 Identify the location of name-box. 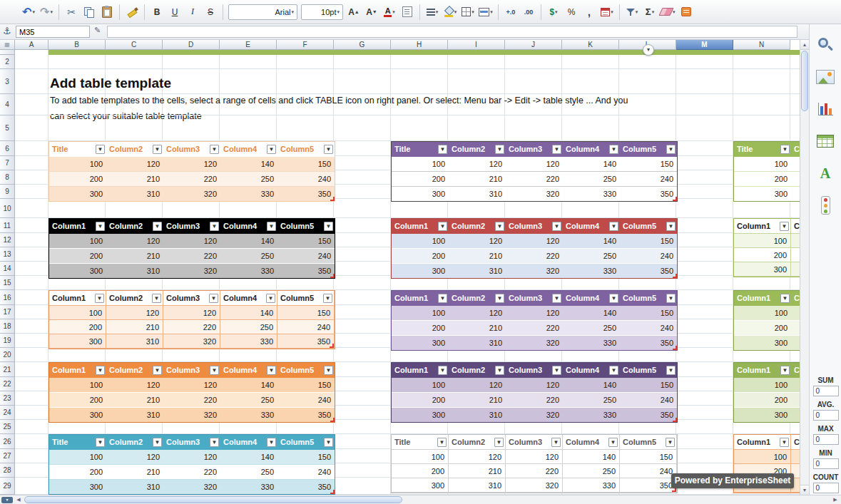
(53, 31).